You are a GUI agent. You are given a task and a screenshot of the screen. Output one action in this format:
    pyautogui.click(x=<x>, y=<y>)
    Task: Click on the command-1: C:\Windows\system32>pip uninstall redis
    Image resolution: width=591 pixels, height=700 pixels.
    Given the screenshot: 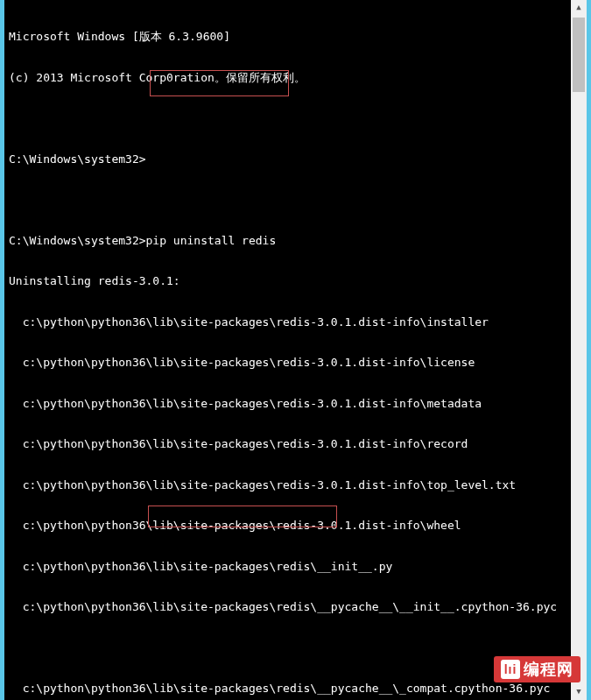 What is the action you would take?
    pyautogui.click(x=296, y=241)
    